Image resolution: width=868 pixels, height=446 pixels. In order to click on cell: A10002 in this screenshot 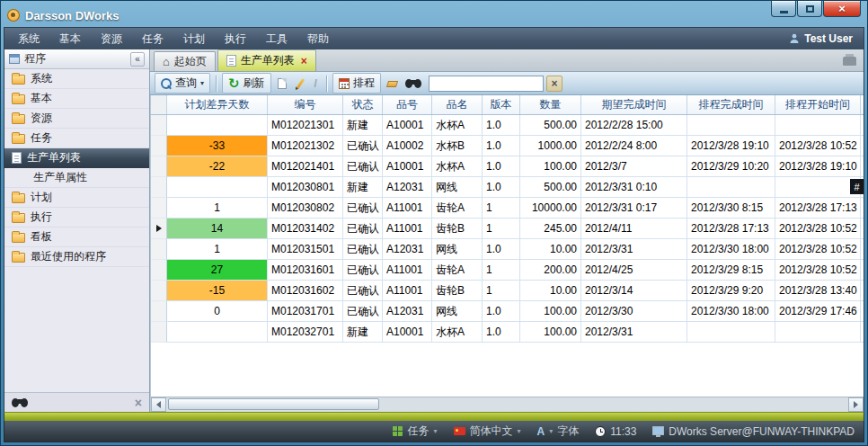, I will do `click(408, 146)`.